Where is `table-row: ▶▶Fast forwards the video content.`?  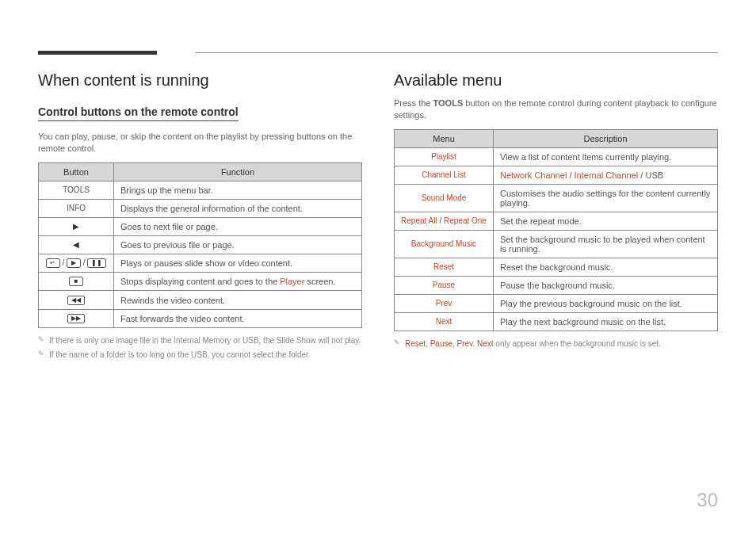
table-row: ▶▶Fast forwards the video content. is located at coordinates (200, 319).